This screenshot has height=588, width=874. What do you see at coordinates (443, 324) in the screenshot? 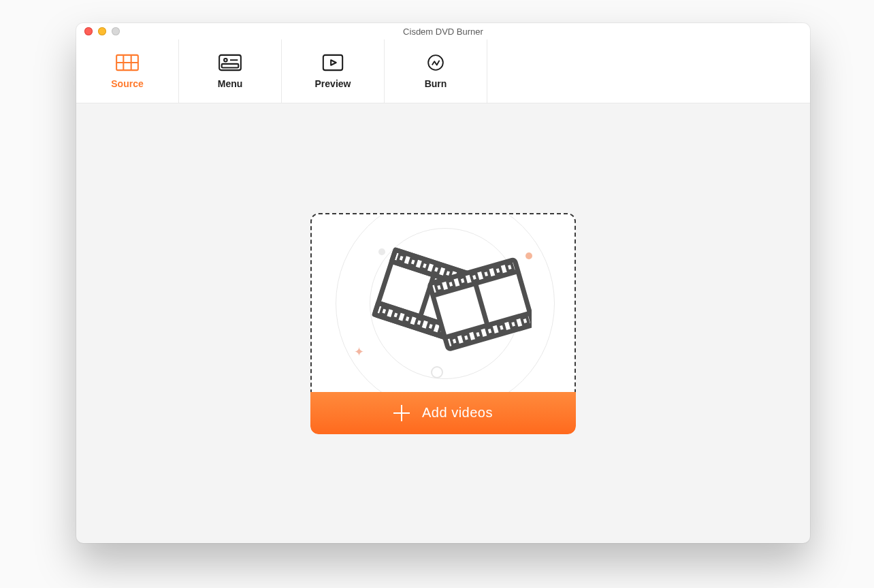
I see `add-videos-card: ✦` at bounding box center [443, 324].